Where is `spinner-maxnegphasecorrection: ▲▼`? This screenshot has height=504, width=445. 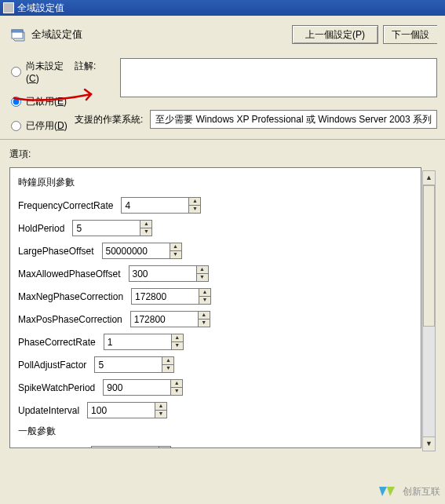 spinner-maxnegphasecorrection: ▲▼ is located at coordinates (171, 297).